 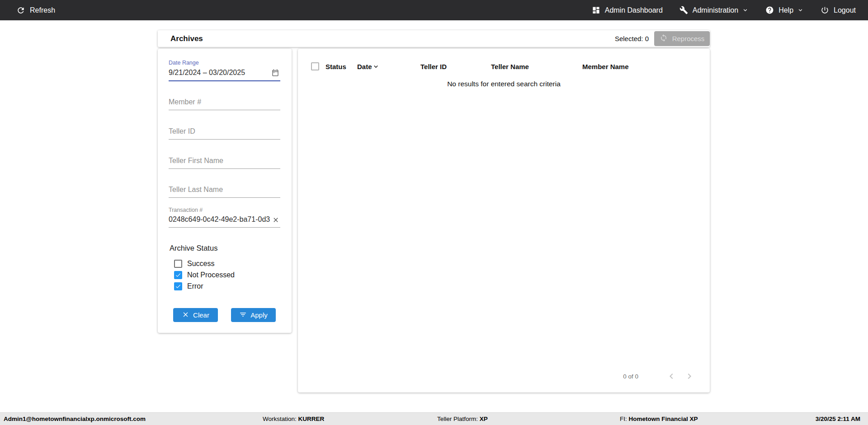 I want to click on help-menu: Help, so click(x=785, y=10).